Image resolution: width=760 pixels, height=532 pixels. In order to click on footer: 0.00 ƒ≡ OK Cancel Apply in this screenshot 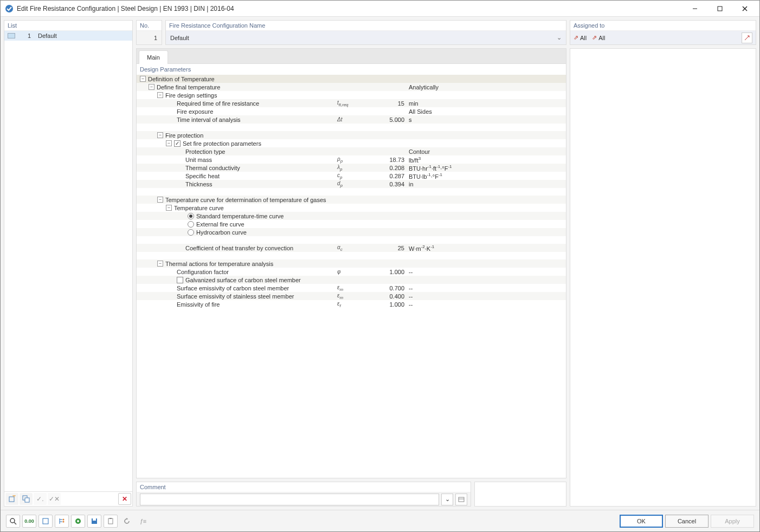, I will do `click(380, 521)`.